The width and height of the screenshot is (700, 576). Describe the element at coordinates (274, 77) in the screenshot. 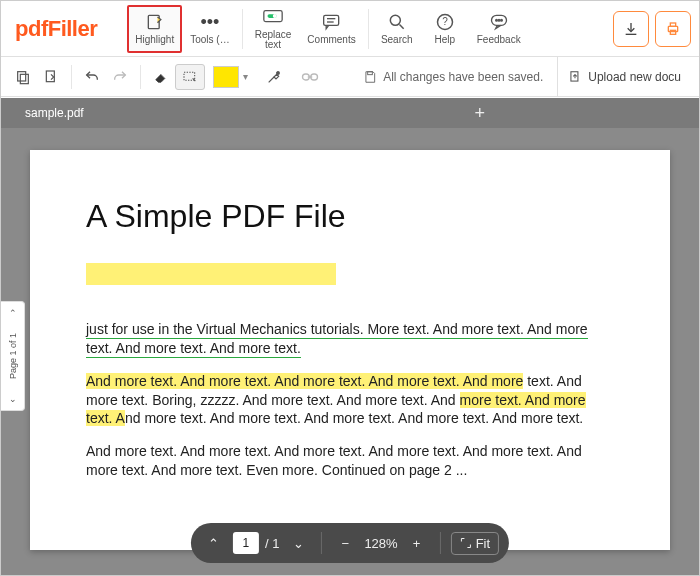

I see `color-picker-button` at that location.